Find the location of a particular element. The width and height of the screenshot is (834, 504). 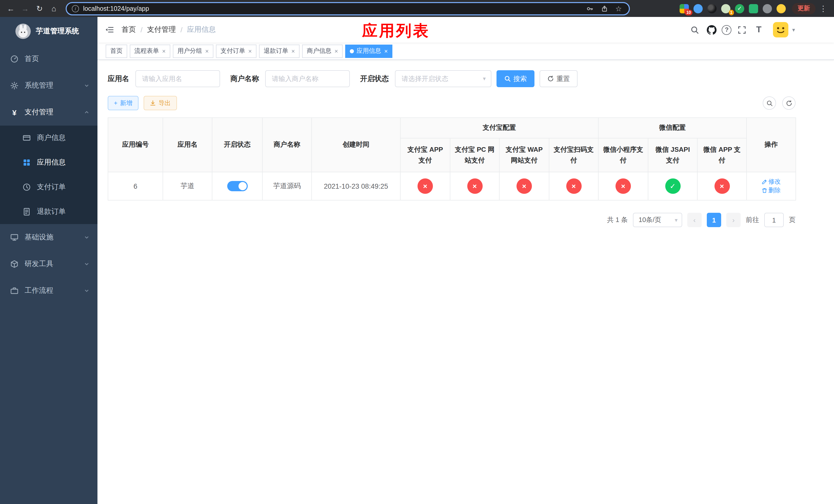

status-select-placeholder: 请选择开启状态 is located at coordinates (425, 78).